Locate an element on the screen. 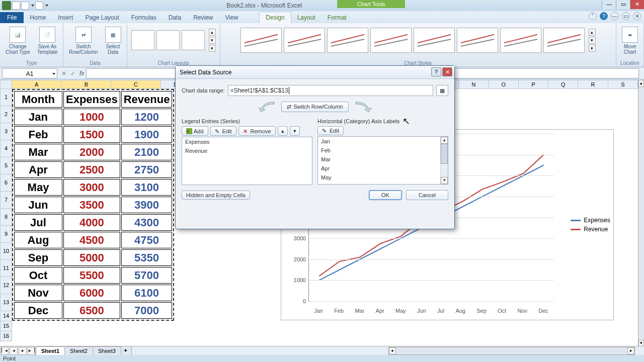 The image size is (644, 362). move-down-button: ▾ is located at coordinates (295, 131).